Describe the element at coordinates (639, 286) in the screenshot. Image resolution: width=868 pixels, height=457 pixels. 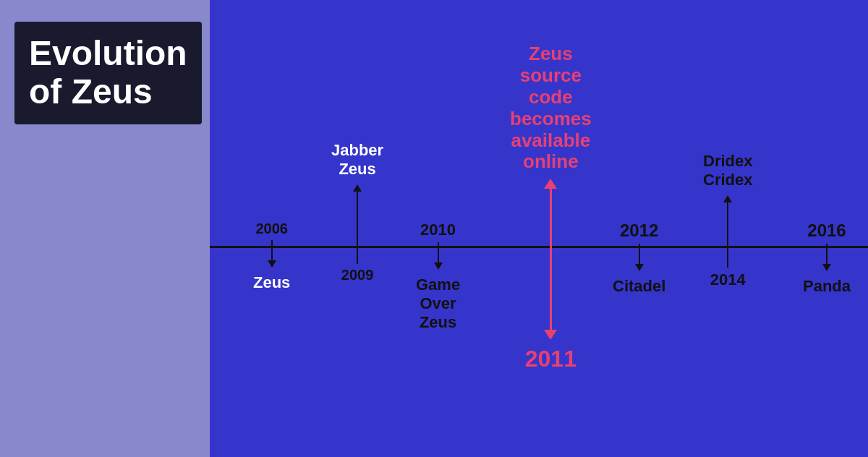
I see `label-citadel: Citadel` at that location.